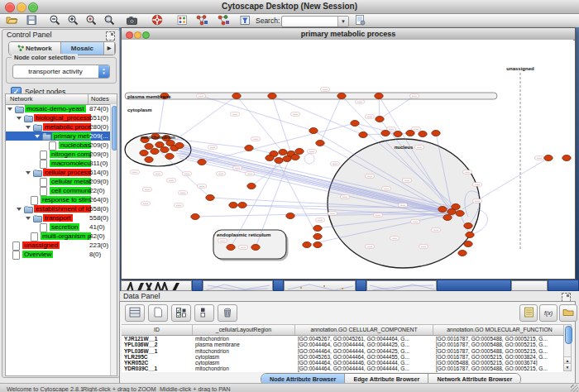 The width and height of the screenshot is (579, 392). Describe the element at coordinates (344, 369) in the screenshot. I see `table-row: YDR039C__1mitochondrion[GO:0044464, GO:0…` at that location.